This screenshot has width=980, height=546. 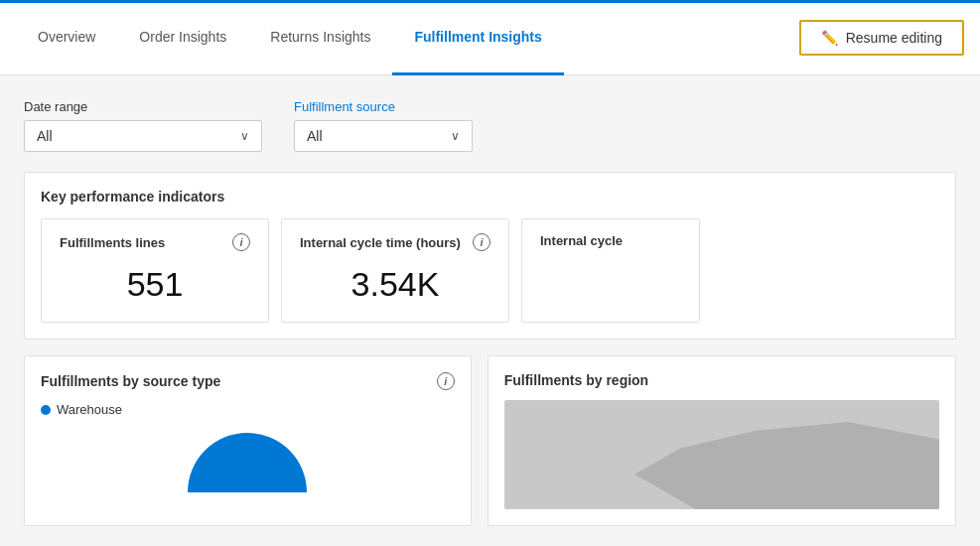 I want to click on fulfillment-source-label: Fulfillment source, so click(x=383, y=107).